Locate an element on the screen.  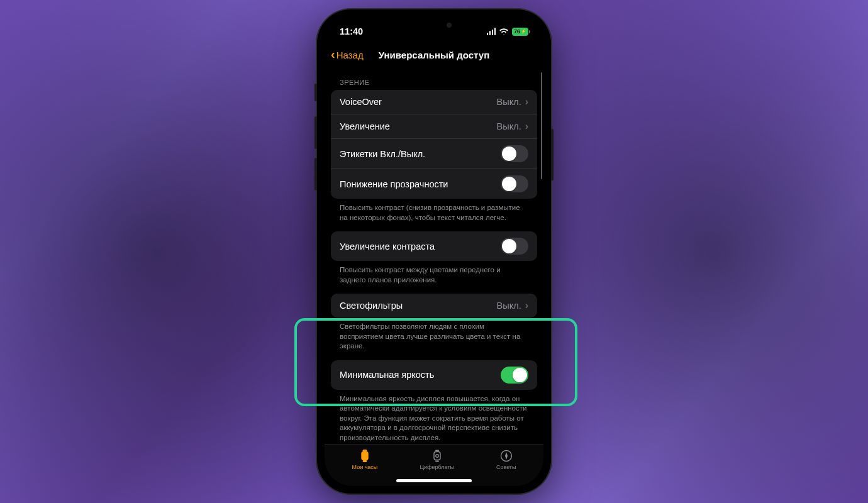
tab-my-watch: Мои часы is located at coordinates (365, 460).